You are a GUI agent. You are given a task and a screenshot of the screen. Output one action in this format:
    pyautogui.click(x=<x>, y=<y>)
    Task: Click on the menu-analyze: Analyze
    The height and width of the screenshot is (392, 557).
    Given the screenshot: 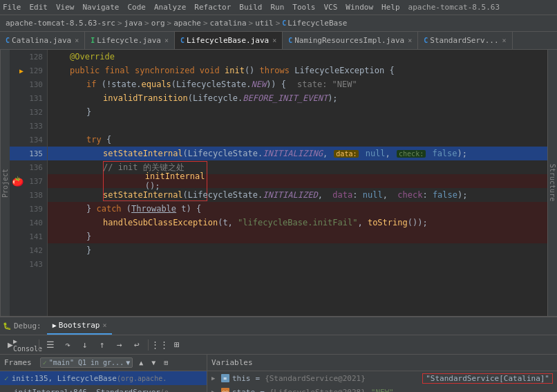 What is the action you would take?
    pyautogui.click(x=170, y=7)
    